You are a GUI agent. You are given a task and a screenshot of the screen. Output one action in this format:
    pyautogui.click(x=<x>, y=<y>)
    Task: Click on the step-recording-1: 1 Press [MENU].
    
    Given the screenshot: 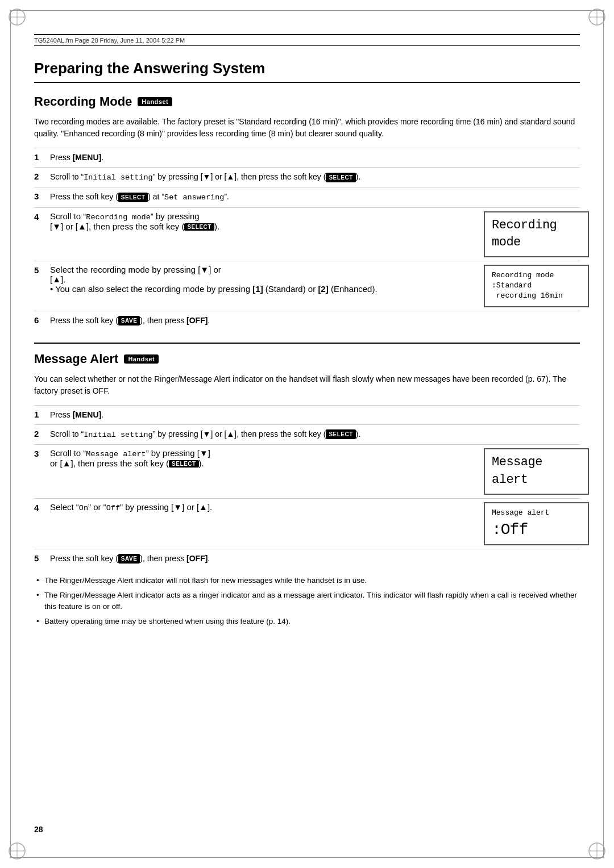 What is the action you would take?
    pyautogui.click(x=307, y=157)
    